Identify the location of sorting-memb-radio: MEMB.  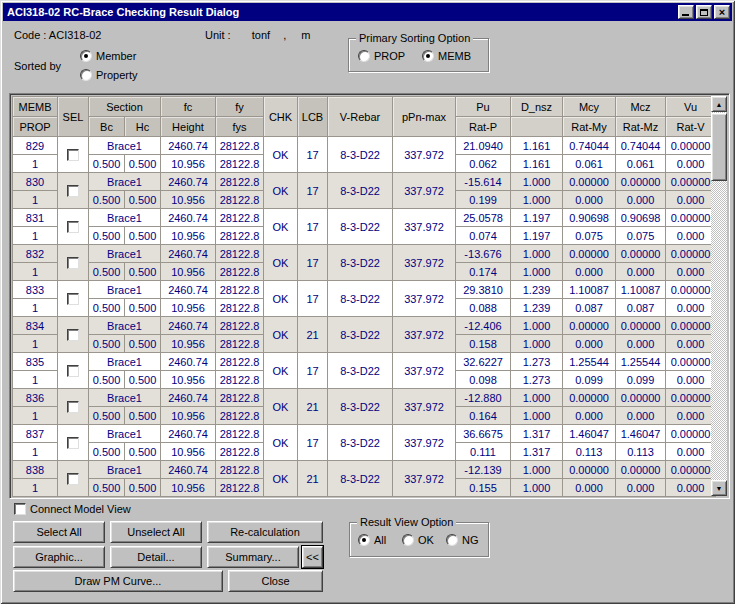
(446, 56).